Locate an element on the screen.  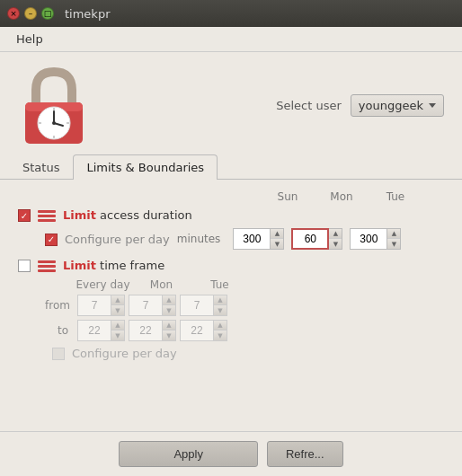
from-label: from is located at coordinates (59, 305).